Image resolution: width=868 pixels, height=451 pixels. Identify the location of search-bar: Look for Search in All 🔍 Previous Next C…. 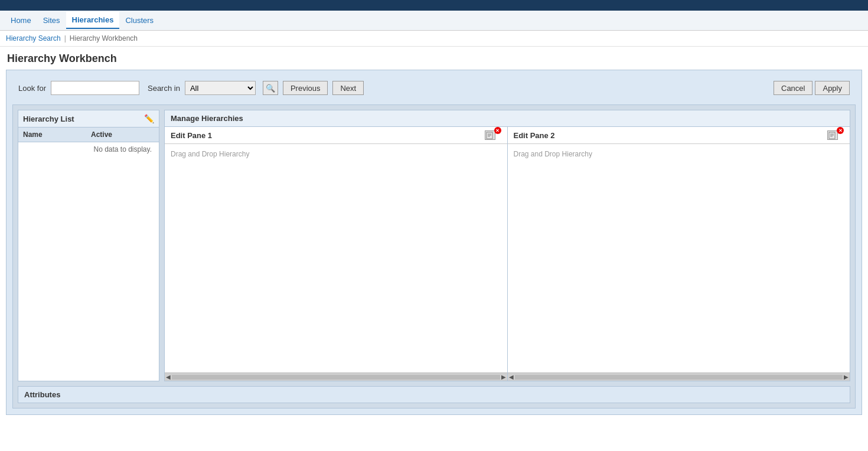
(434, 88).